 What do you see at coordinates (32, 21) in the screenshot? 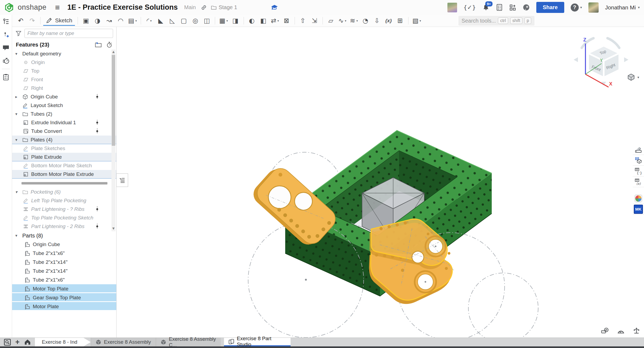
I see `redo-button: ↷` at bounding box center [32, 21].